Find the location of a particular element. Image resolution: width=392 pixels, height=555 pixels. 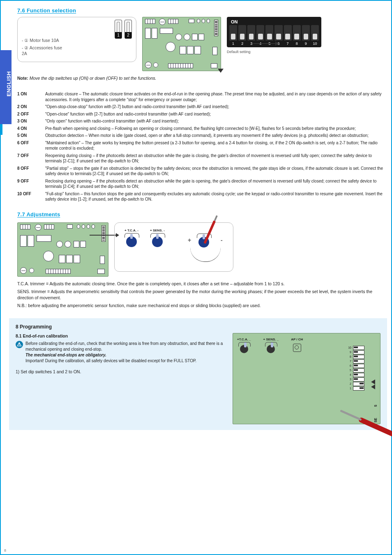

dip-default-caption: Default setting is located at coordinates (274, 52).